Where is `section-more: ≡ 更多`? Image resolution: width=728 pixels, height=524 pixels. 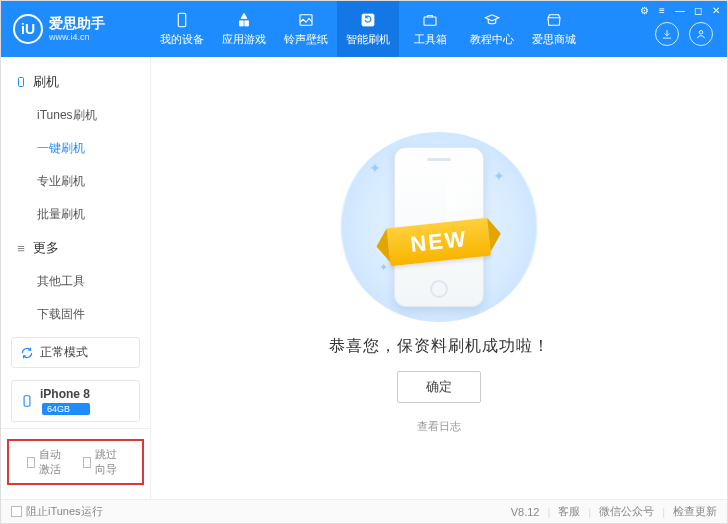 section-more: ≡ 更多 is located at coordinates (76, 248).